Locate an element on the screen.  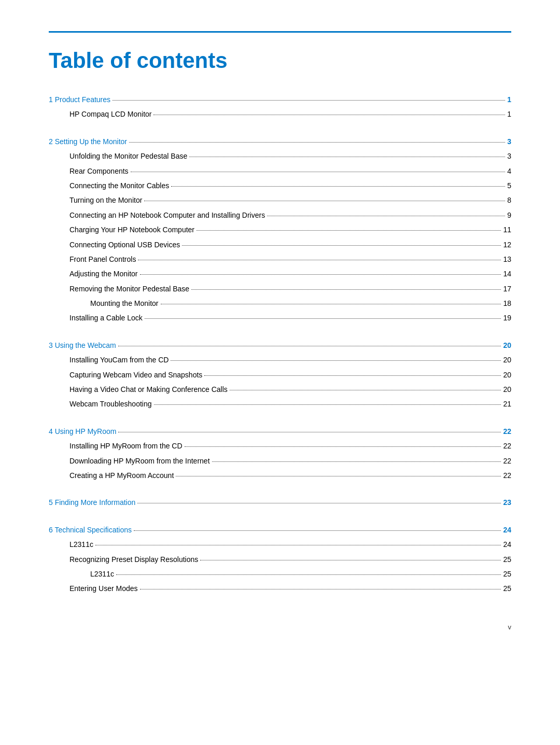
toc-page-number: 21 is located at coordinates (507, 404).